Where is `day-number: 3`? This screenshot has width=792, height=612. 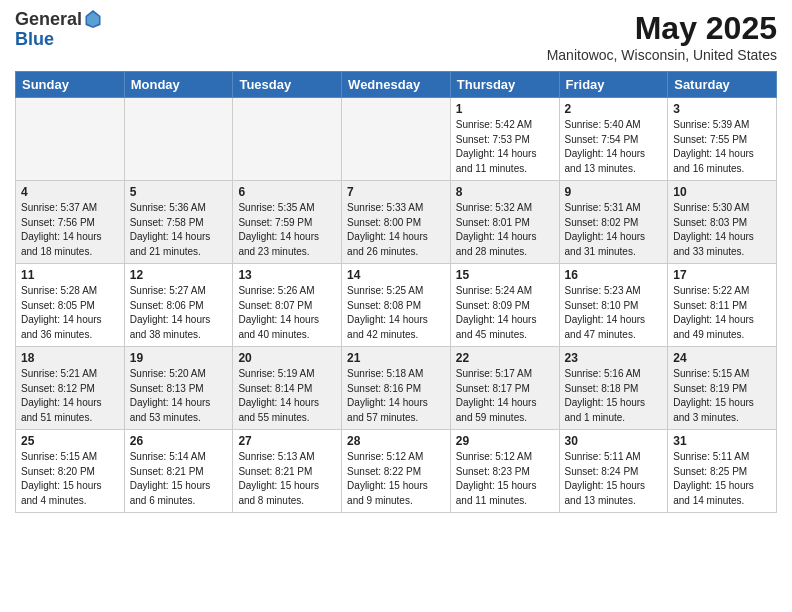 day-number: 3 is located at coordinates (722, 109).